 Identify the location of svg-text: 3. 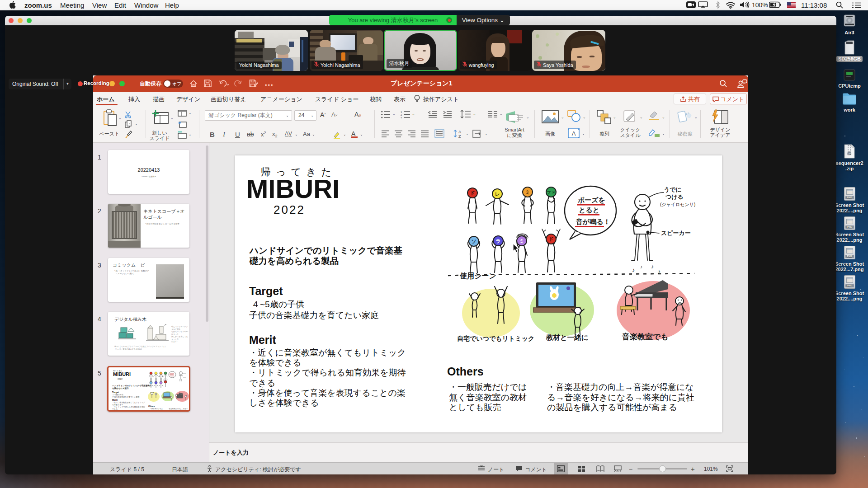
(401, 117).